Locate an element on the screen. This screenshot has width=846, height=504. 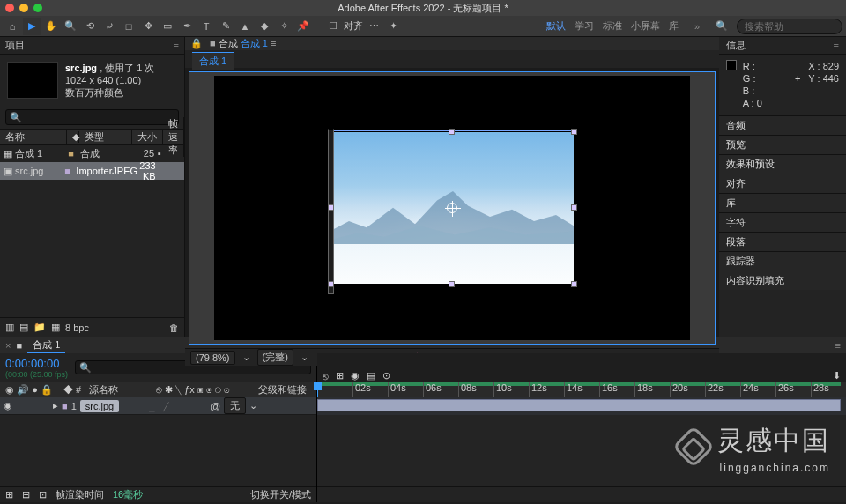
handle-bm is located at coordinates (451, 284).